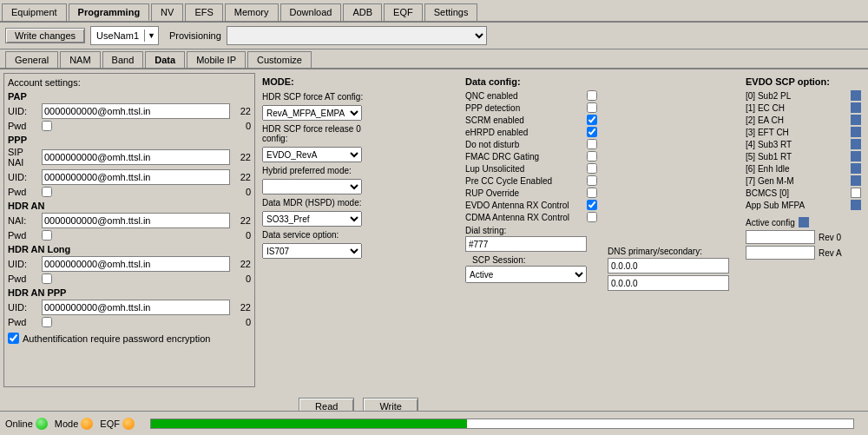 This screenshot has height=435, width=868. I want to click on provisioning-label: Provisioning, so click(195, 36).